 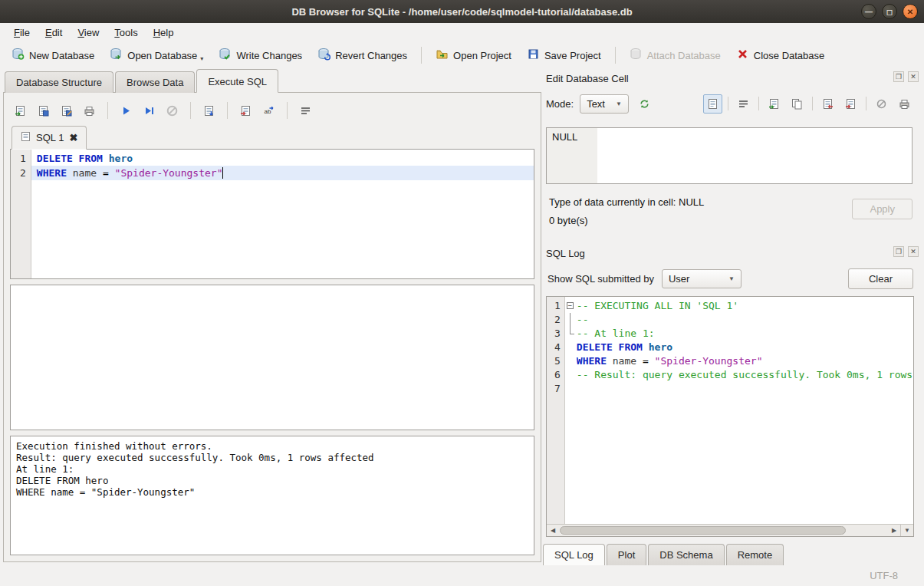 I want to click on clear-button: Clear, so click(x=880, y=279).